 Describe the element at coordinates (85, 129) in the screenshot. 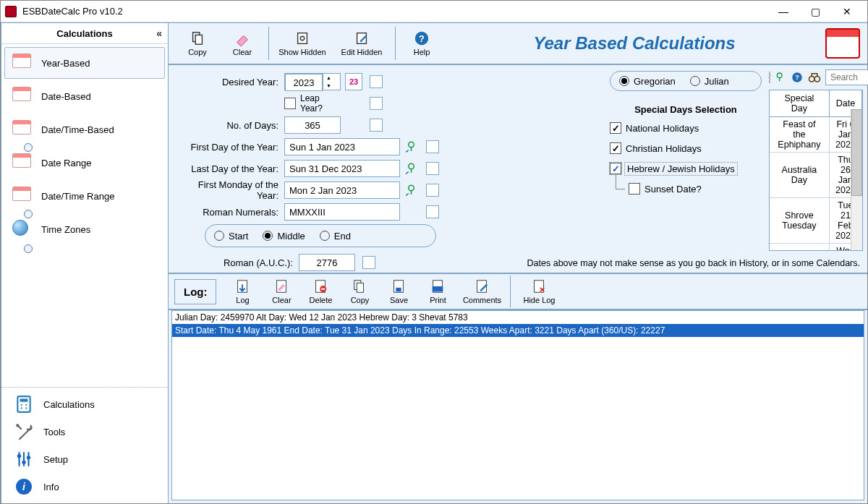

I see `sidebar-item-datetime-based: Date/Time-Based` at that location.